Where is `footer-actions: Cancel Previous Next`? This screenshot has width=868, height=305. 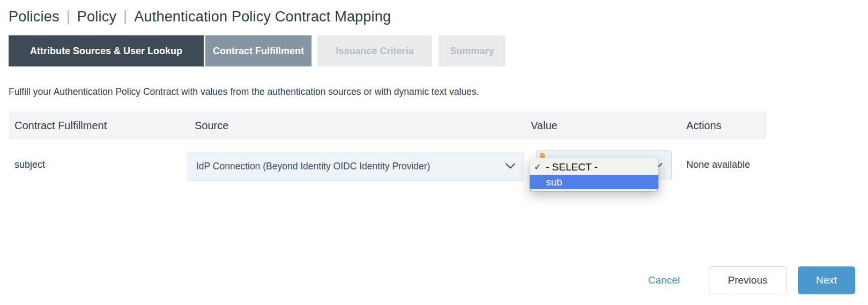
footer-actions: Cancel Previous Next is located at coordinates (752, 280).